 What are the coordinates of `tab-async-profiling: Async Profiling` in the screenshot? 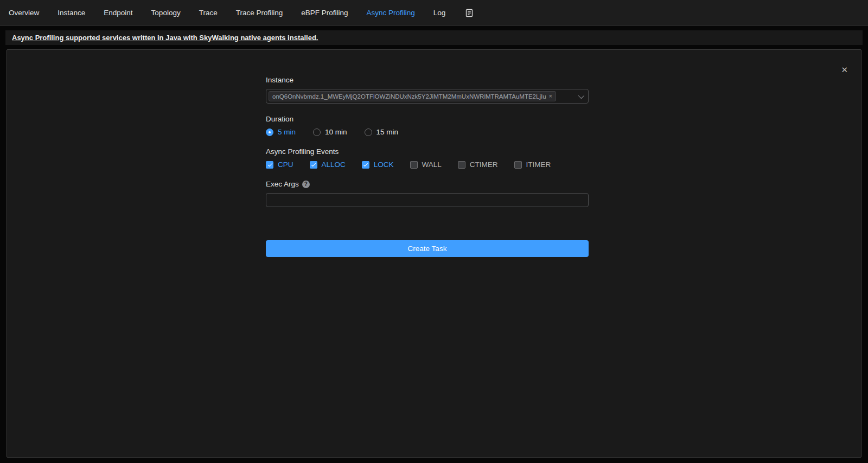 It's located at (391, 13).